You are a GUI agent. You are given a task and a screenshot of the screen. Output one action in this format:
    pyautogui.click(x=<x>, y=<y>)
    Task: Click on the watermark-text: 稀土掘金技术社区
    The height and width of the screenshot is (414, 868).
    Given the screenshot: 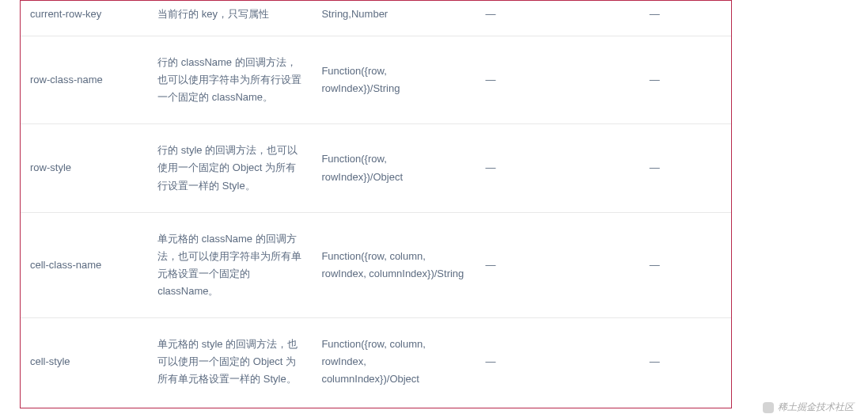 What is the action you would take?
    pyautogui.click(x=816, y=407)
    